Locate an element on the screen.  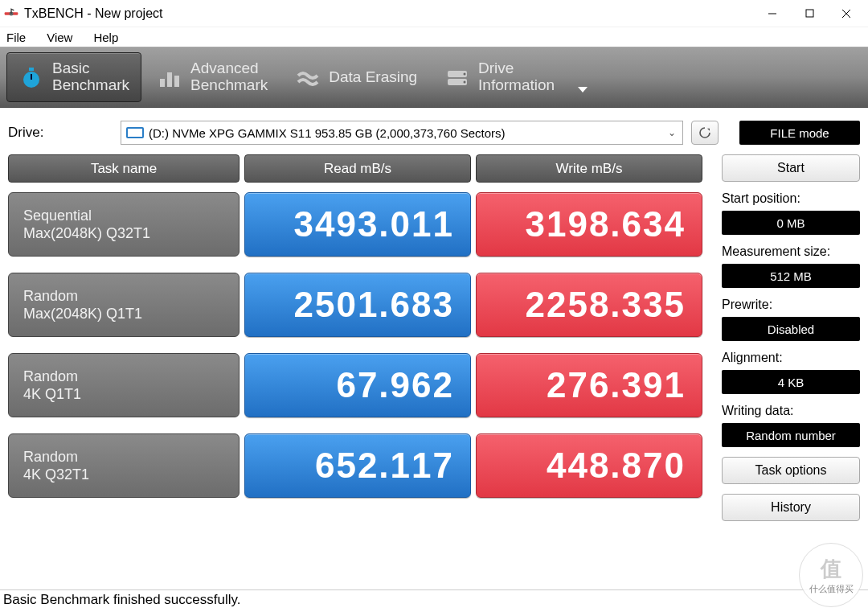
tab-data-erasing: Data Erasing is located at coordinates (356, 77).